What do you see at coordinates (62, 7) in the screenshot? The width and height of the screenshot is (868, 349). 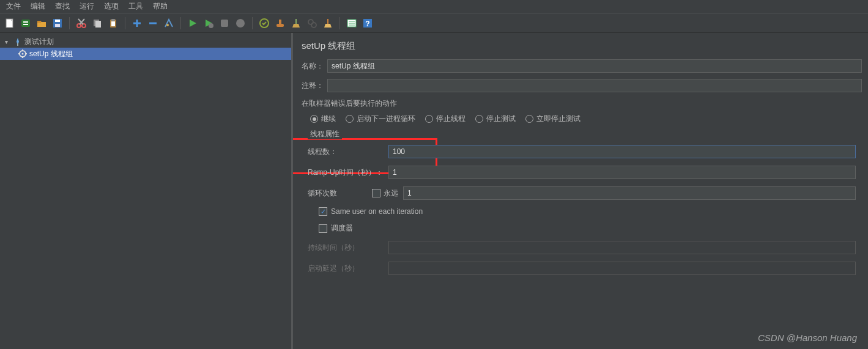 I see `menu-search: 查找` at bounding box center [62, 7].